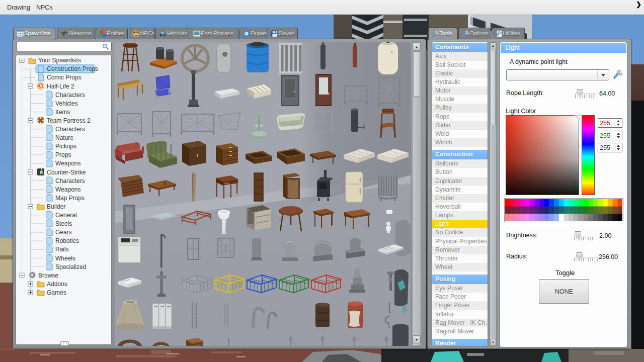 This screenshot has height=362, width=644. Describe the element at coordinates (60, 86) in the screenshot. I see `svg-text: Half-Life 2` at that location.